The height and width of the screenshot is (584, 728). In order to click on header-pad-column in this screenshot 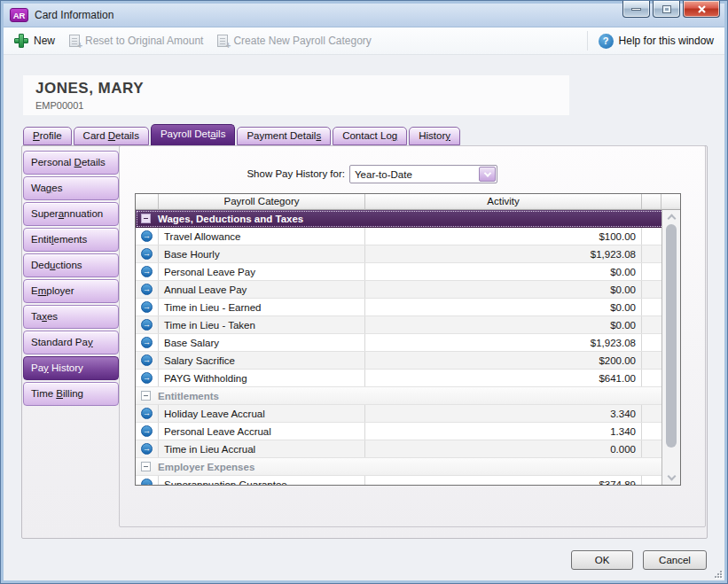, I will do `click(652, 202)`.